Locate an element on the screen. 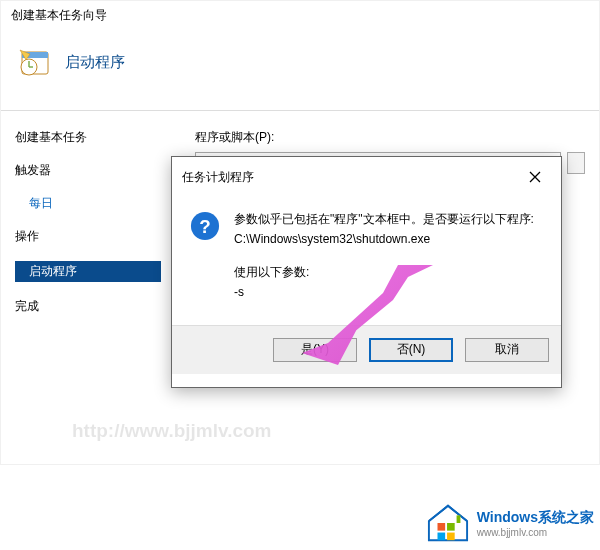 Image resolution: width=600 pixels, height=550 pixels. wizard-heading: 启动程序 is located at coordinates (95, 62).